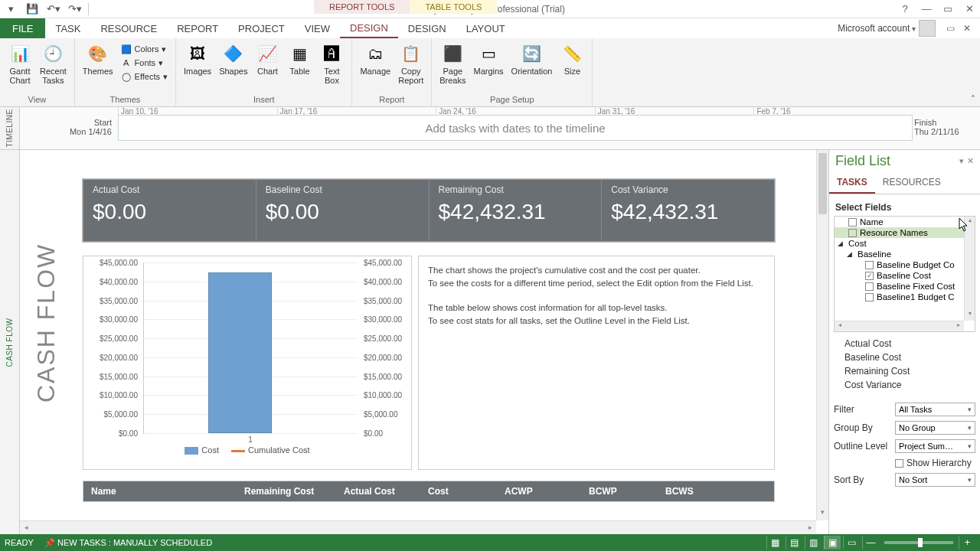 The image size is (980, 551). What do you see at coordinates (54, 63) in the screenshot?
I see `recent-tasks-button: 🕘RecentTasks` at bounding box center [54, 63].